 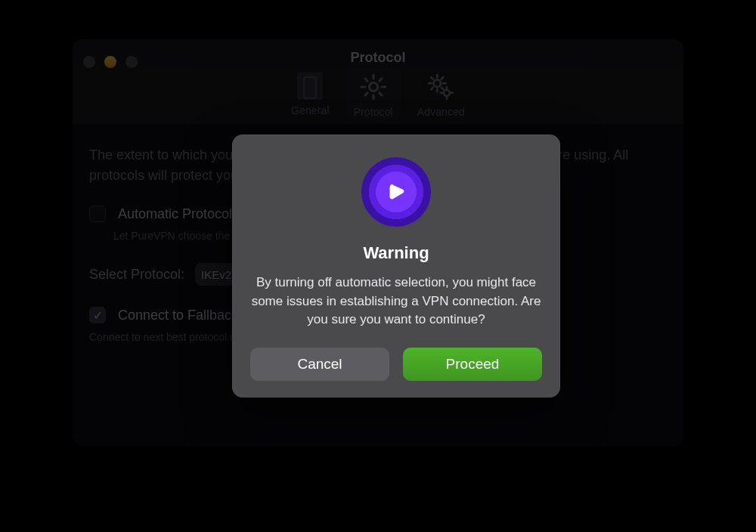 I want to click on cancel-button: Cancel, so click(x=320, y=364).